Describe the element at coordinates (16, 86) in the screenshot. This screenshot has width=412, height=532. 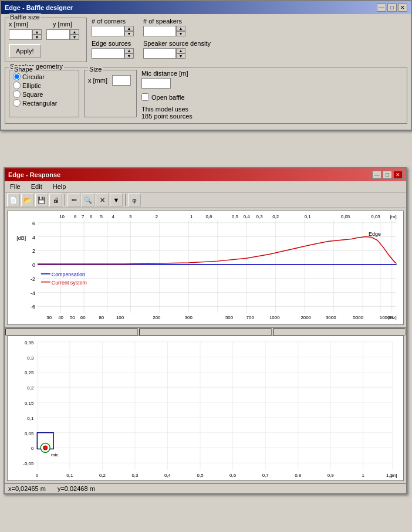
I see `radio-elliptic-input` at that location.